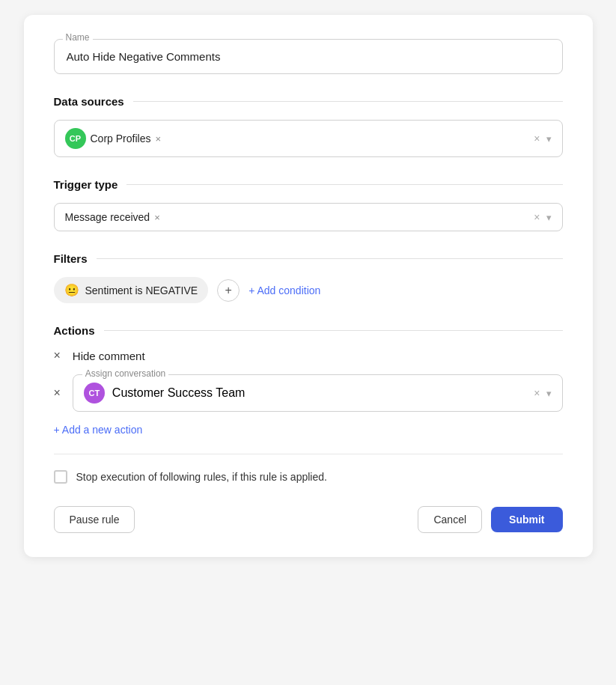  Describe the element at coordinates (308, 356) in the screenshot. I see `hide-comment-action-row: × Hide comment` at that location.